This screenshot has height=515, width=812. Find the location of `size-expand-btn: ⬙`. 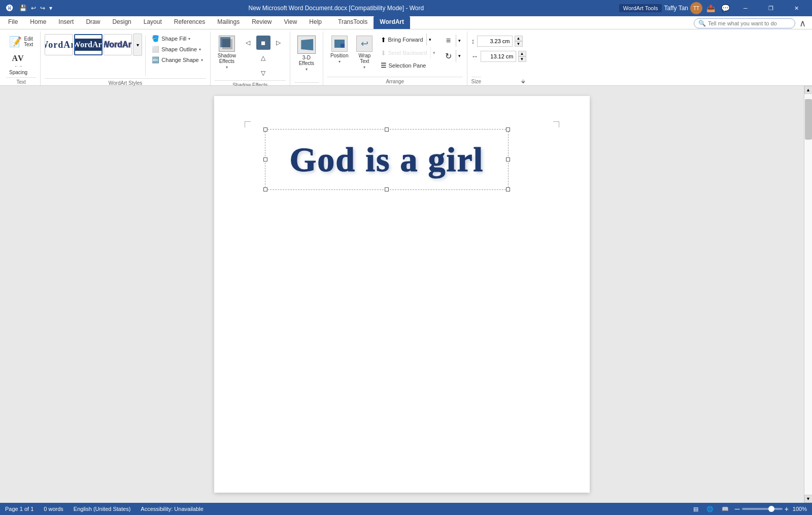

size-expand-btn: ⬙ is located at coordinates (523, 81).